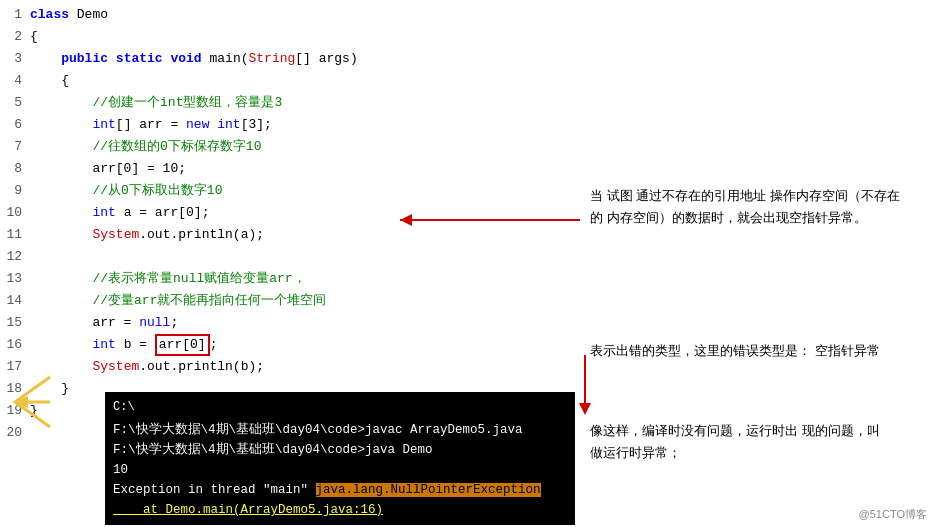 This screenshot has height=527, width=935. Describe the element at coordinates (750, 207) in the screenshot. I see `annotation-top: 当 试图 通过不存在的引用地址 操作内存空间（不存在的 内存空间）的数据时，就会…` at that location.